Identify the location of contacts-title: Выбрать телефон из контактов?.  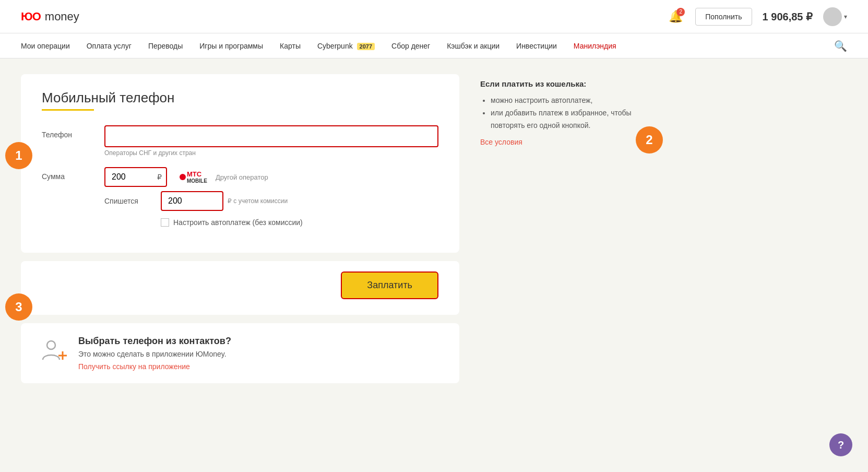
(154, 341).